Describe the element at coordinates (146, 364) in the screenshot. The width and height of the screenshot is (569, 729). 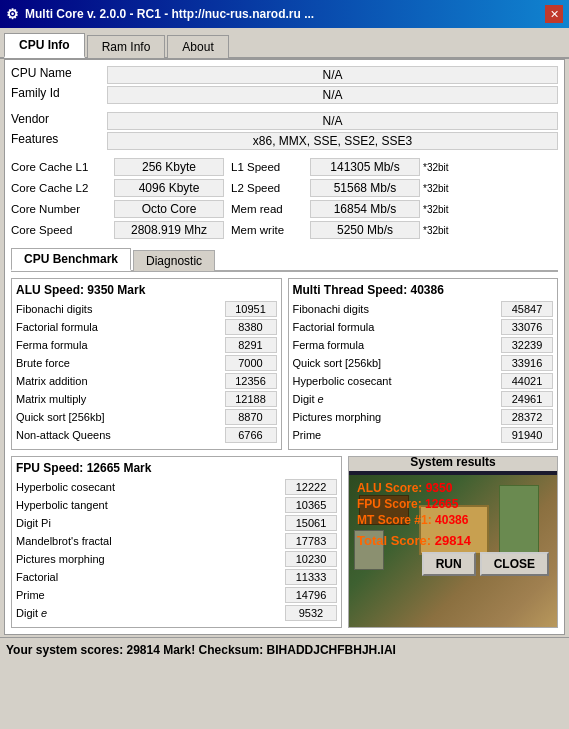
I see `alu-panel: ALU Speed: 9350 Mark Fibonachi digits 10…` at that location.